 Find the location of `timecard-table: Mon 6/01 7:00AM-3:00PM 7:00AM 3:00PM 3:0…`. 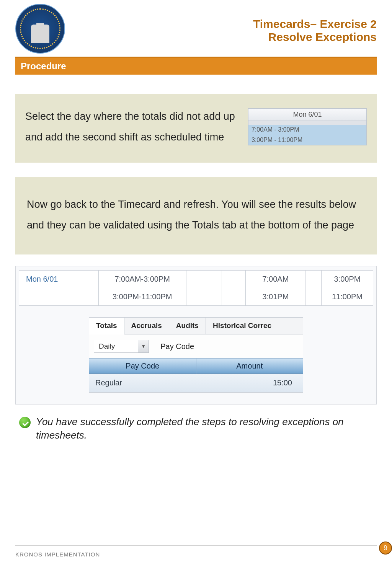

timecard-table: Mon 6/01 7:00AM-3:00PM 7:00AM 3:00PM 3:0… is located at coordinates (196, 288).